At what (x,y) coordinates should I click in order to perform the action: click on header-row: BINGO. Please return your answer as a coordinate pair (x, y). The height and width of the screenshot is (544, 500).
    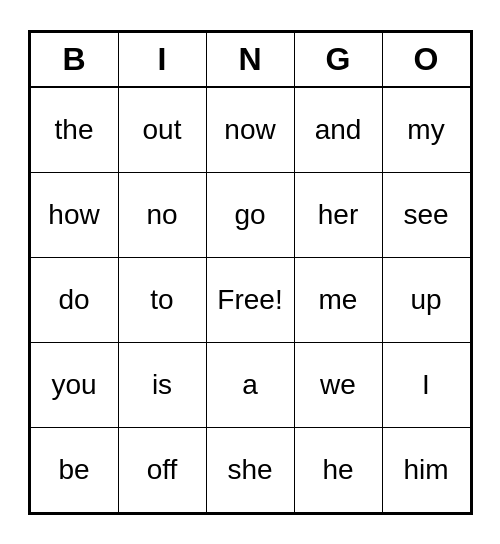
    Looking at the image, I should click on (250, 60).